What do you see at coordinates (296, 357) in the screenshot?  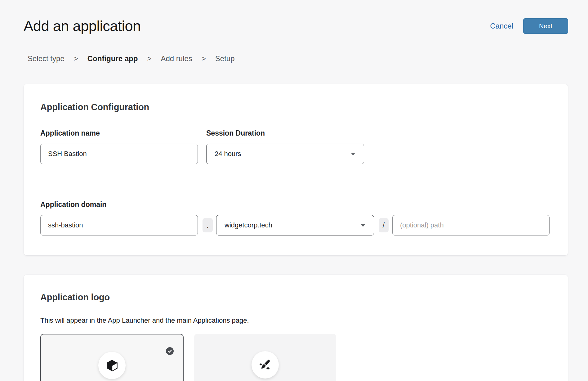 I see `logo-options` at bounding box center [296, 357].